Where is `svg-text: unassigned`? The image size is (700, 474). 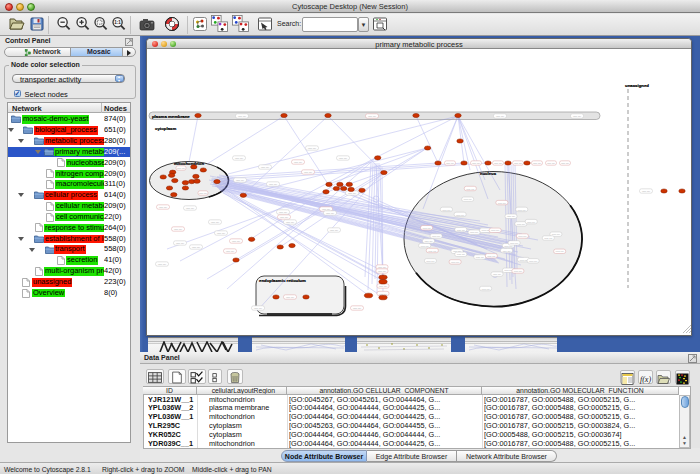
svg-text: unassigned is located at coordinates (637, 86).